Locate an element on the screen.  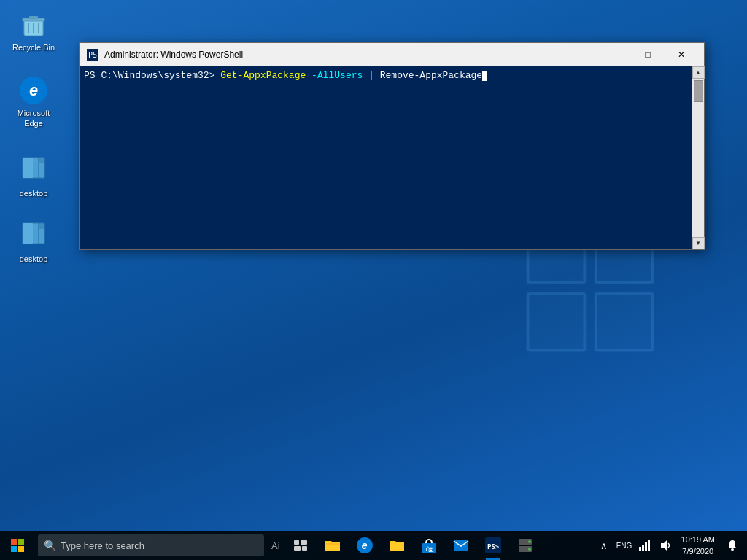
notification-button is located at coordinates (732, 545).